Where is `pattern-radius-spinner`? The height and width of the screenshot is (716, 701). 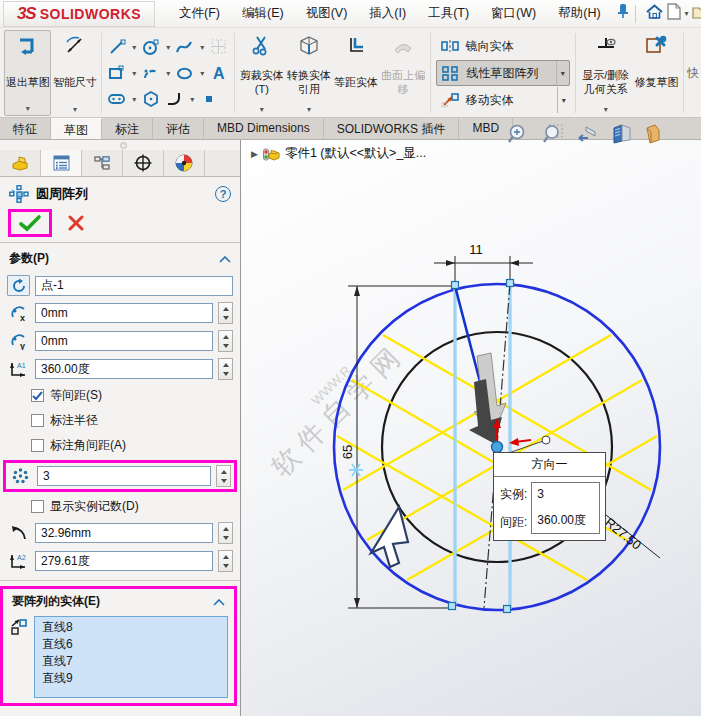 pattern-radius-spinner is located at coordinates (226, 533).